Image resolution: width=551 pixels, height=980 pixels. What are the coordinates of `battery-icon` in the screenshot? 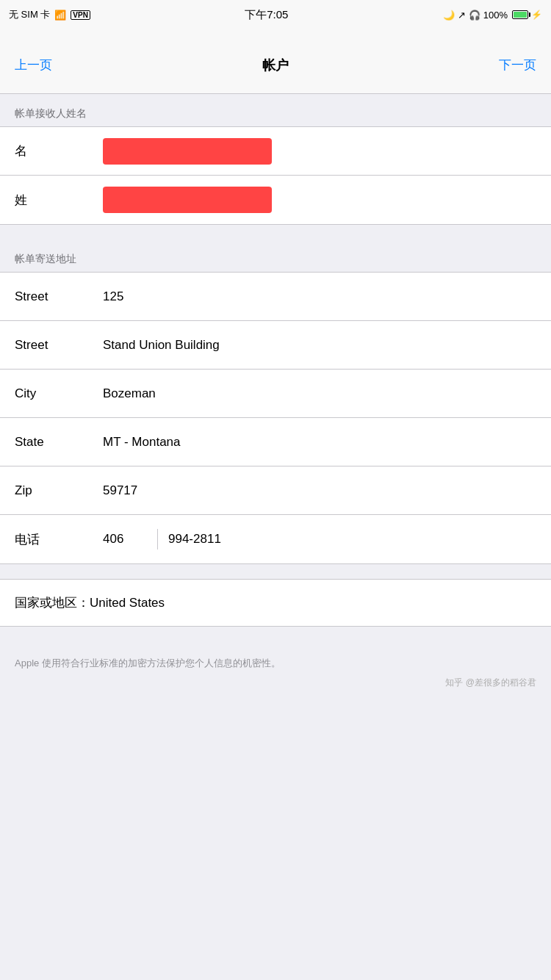 It's located at (520, 15).